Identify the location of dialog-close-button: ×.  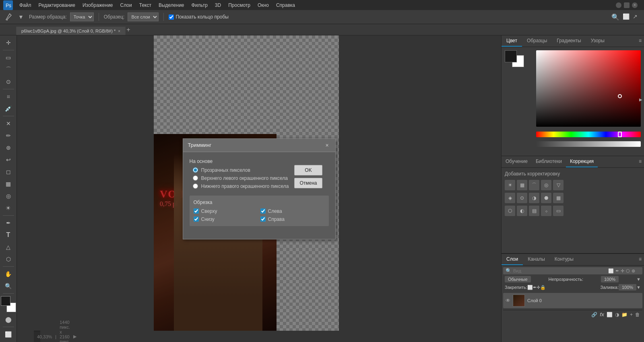
(327, 145).